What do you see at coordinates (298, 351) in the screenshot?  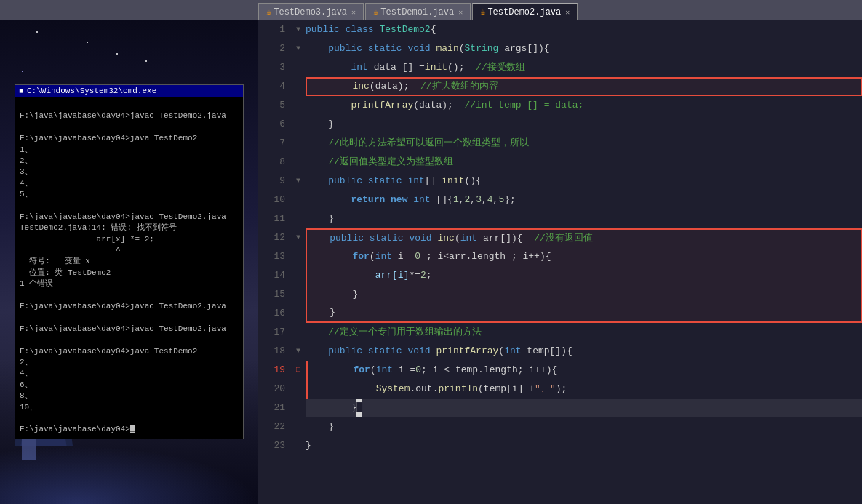 I see `fold-18: ▼` at bounding box center [298, 351].